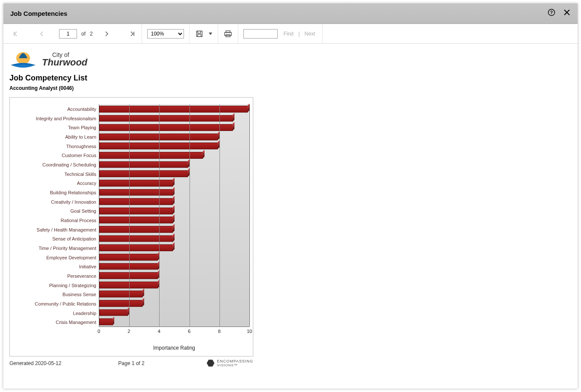 Image resolution: width=581 pixels, height=392 pixels. What do you see at coordinates (56, 165) in the screenshot?
I see `chart-category-label: Coordinating / Scheduling` at bounding box center [56, 165].